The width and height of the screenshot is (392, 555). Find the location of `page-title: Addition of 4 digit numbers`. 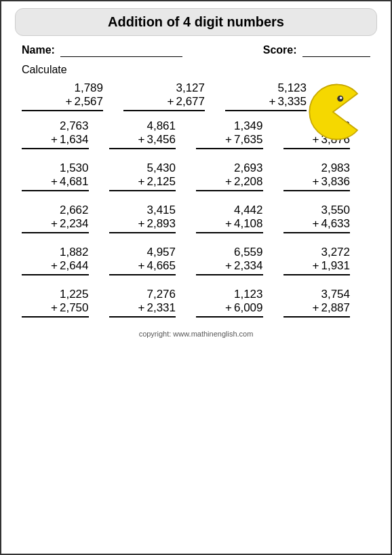

page-title: Addition of 4 digit numbers is located at coordinates (196, 22).